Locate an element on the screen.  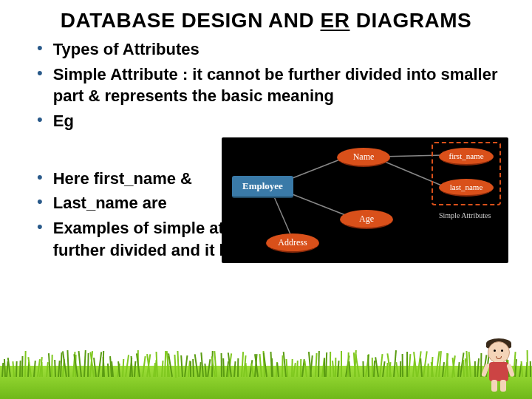
attribute-oval-address: Address is located at coordinates (293, 243).